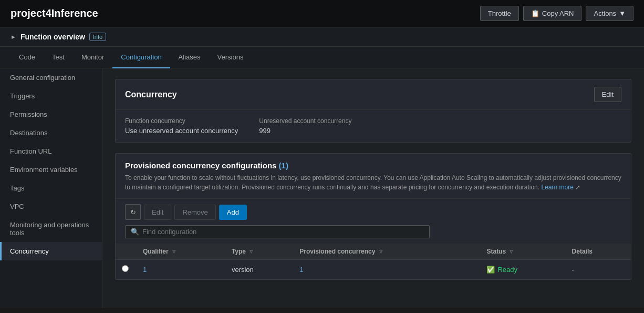 The width and height of the screenshot is (644, 313). I want to click on sidebar-item-tags: Tags, so click(51, 188).